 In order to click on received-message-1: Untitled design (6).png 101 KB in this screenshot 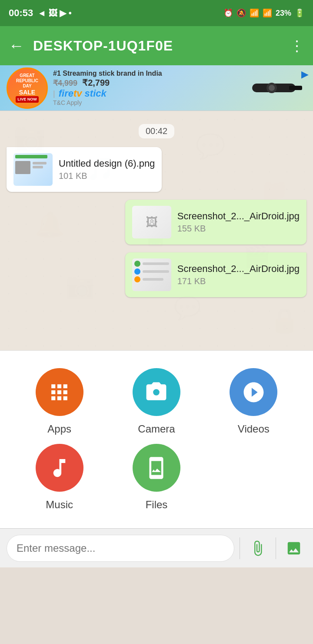, I will do `click(84, 170)`.